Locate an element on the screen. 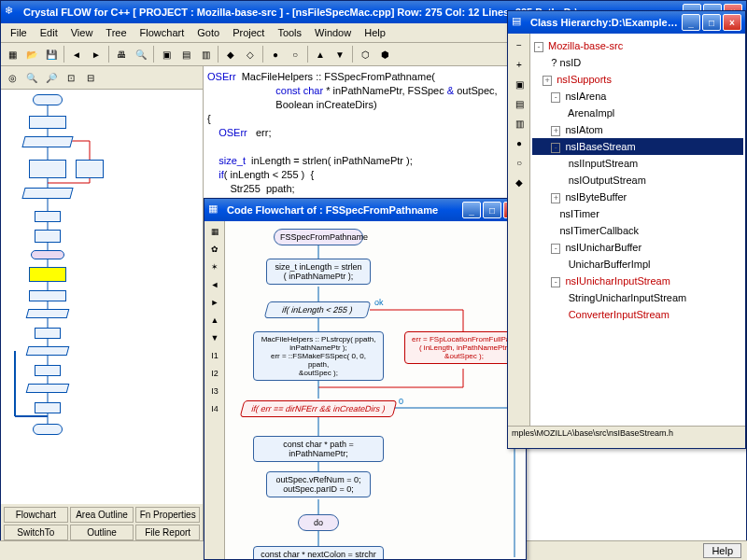 The width and height of the screenshot is (747, 560). tool-c: ▥ is located at coordinates (205, 54).